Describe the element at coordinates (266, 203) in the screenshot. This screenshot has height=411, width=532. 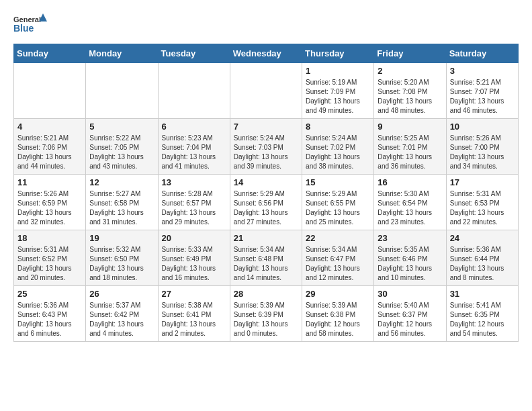
I see `calendar-cell: 14Sunrise: 5:29 AM Sunset: 6:56 PM Dayli…` at that location.